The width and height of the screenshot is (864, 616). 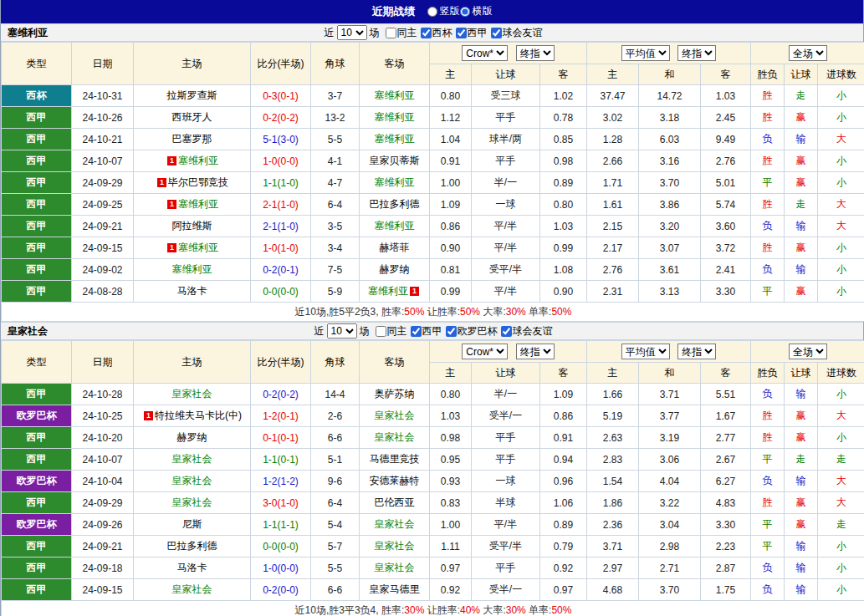 I want to click on team-name: 安德莱赫特, so click(x=395, y=481).